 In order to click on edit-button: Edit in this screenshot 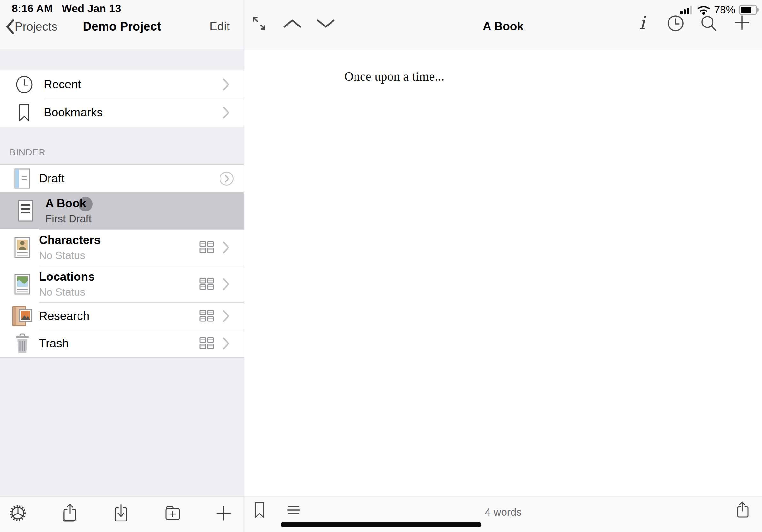, I will do `click(220, 27)`.